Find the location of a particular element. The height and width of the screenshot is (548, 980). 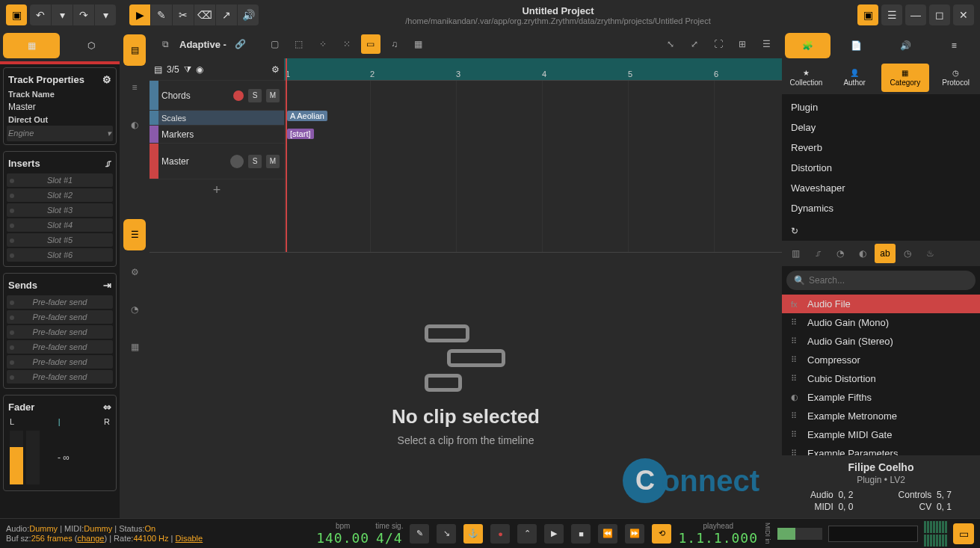

audition-tool-button: 🔊 is located at coordinates (248, 15).